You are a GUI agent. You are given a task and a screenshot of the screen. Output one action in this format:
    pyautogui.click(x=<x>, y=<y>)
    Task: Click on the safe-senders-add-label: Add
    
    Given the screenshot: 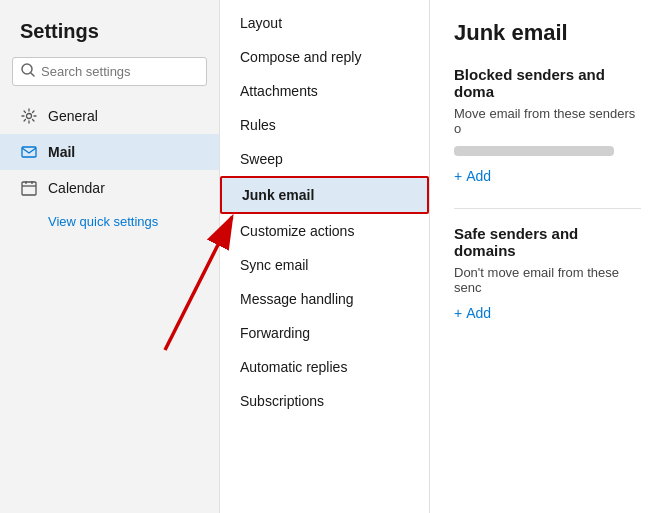 What is the action you would take?
    pyautogui.click(x=478, y=313)
    